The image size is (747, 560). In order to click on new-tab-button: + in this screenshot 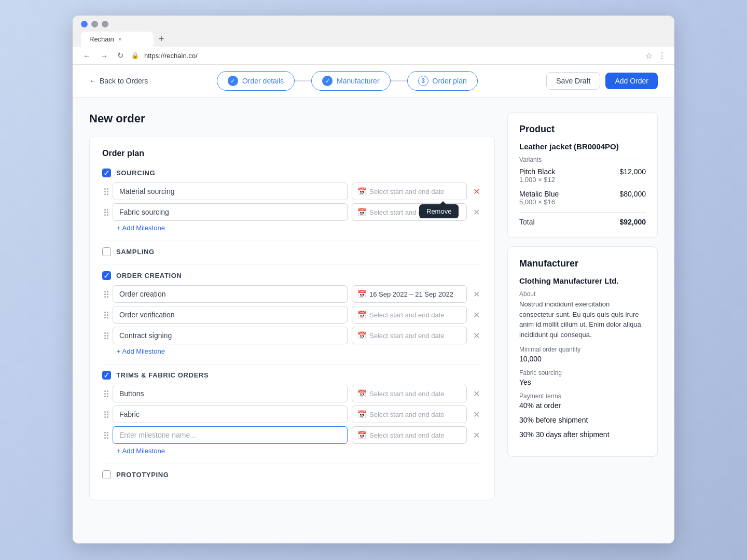, I will do `click(162, 39)`.